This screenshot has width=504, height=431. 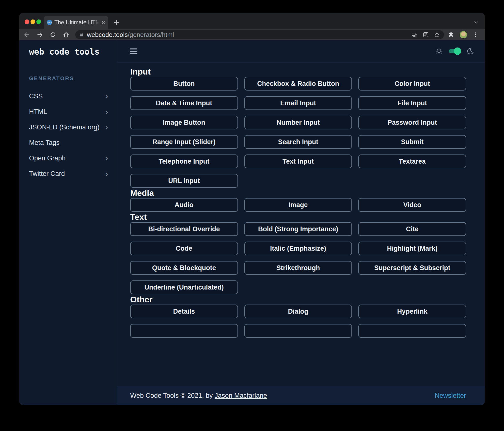 I want to click on sidebar-item-label: Twitter Card, so click(x=47, y=174).